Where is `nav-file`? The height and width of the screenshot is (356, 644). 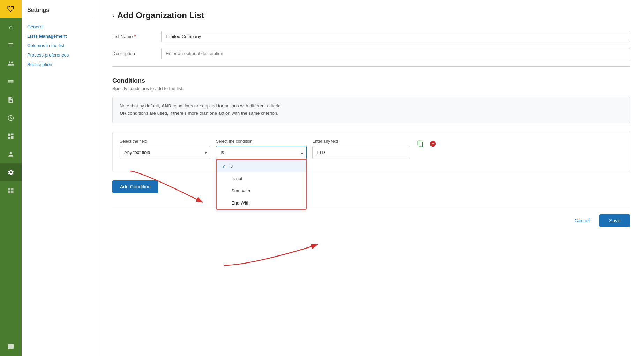 nav-file is located at coordinates (11, 100).